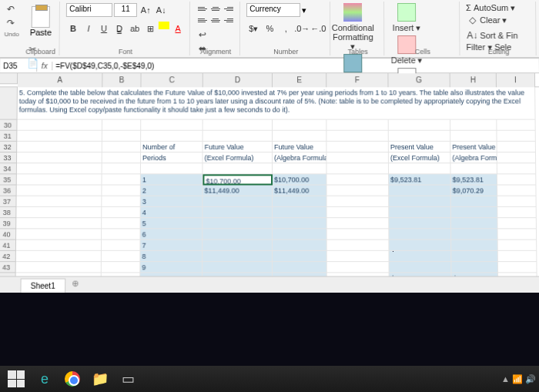 The image size is (539, 392). I want to click on cell: 1, so click(172, 179).